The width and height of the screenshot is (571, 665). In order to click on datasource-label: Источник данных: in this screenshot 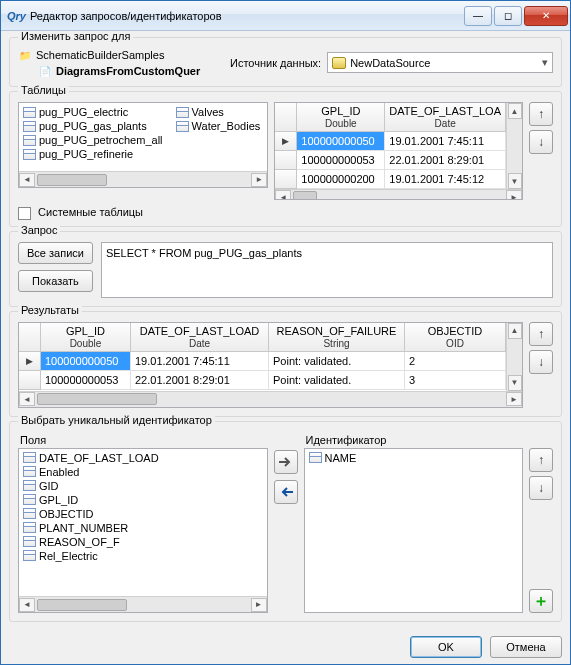, I will do `click(276, 63)`.